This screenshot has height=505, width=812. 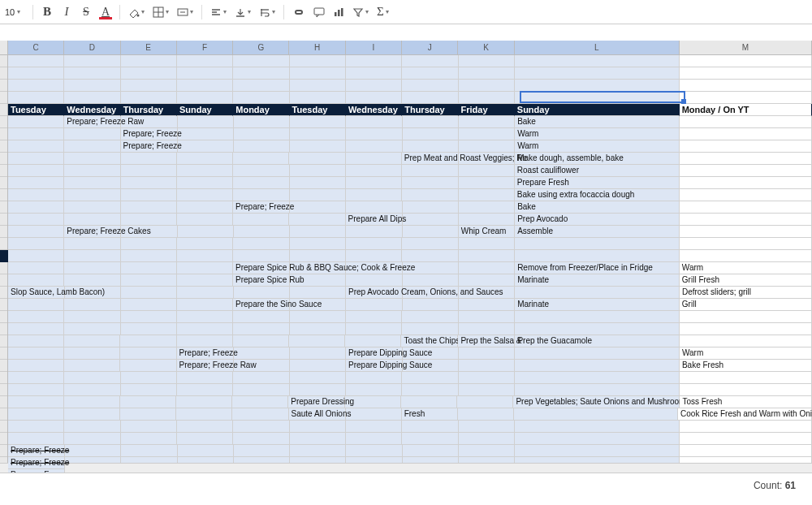 I want to click on bold-button: B, so click(x=47, y=12).